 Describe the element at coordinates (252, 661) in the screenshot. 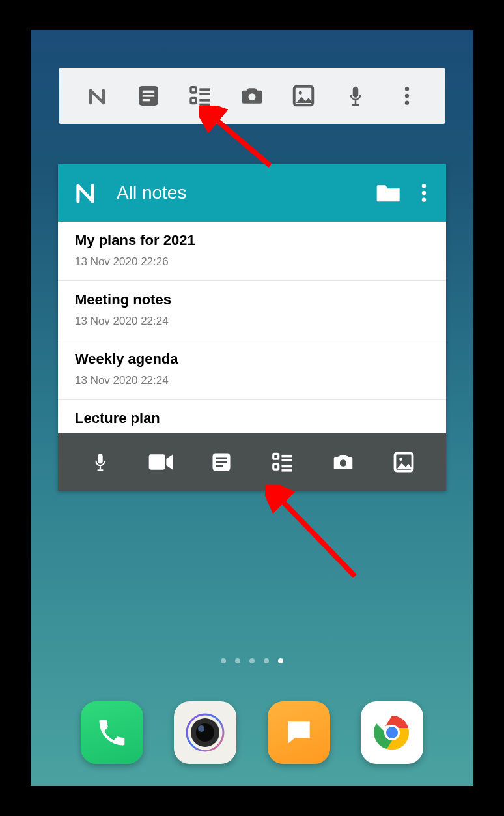

I see `page-indicator` at that location.